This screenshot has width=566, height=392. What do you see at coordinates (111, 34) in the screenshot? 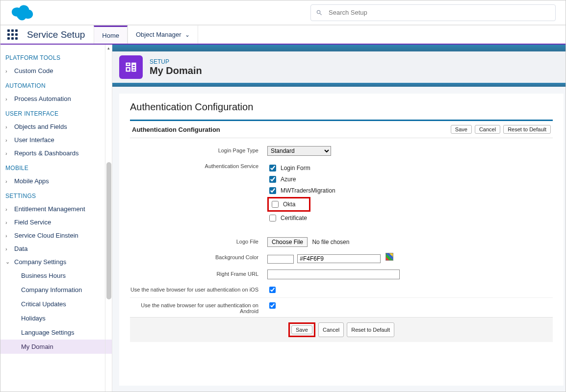
I see `tab-home: Home` at bounding box center [111, 34].